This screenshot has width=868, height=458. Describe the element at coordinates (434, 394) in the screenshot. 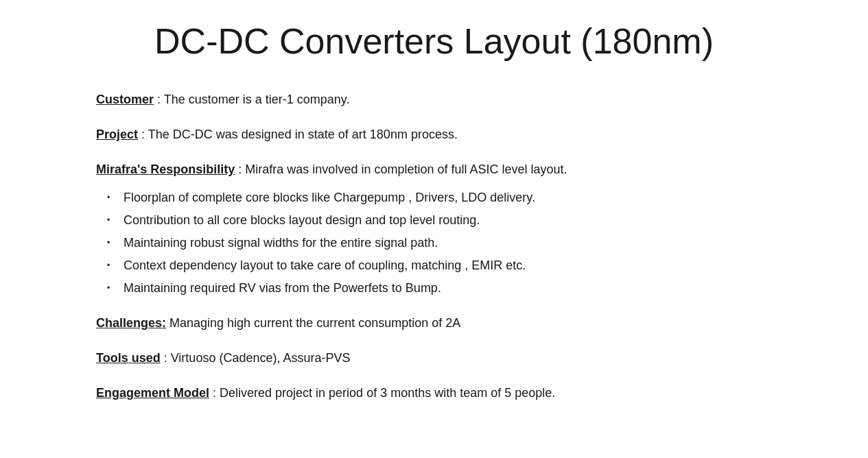

I see `engagement-section: Engagement Model : Delivered project in …` at that location.